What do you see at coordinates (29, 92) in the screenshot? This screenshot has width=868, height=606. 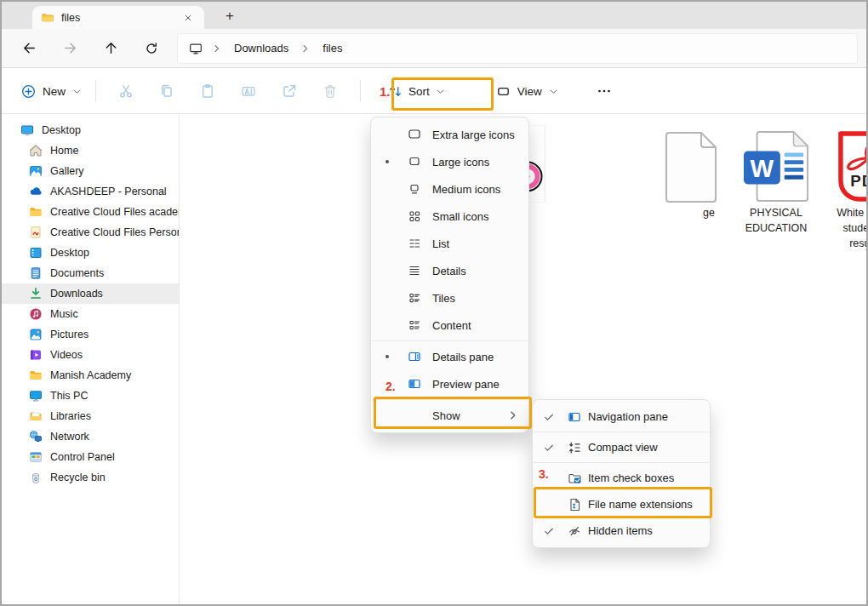 I see `plus-circle-icon` at bounding box center [29, 92].